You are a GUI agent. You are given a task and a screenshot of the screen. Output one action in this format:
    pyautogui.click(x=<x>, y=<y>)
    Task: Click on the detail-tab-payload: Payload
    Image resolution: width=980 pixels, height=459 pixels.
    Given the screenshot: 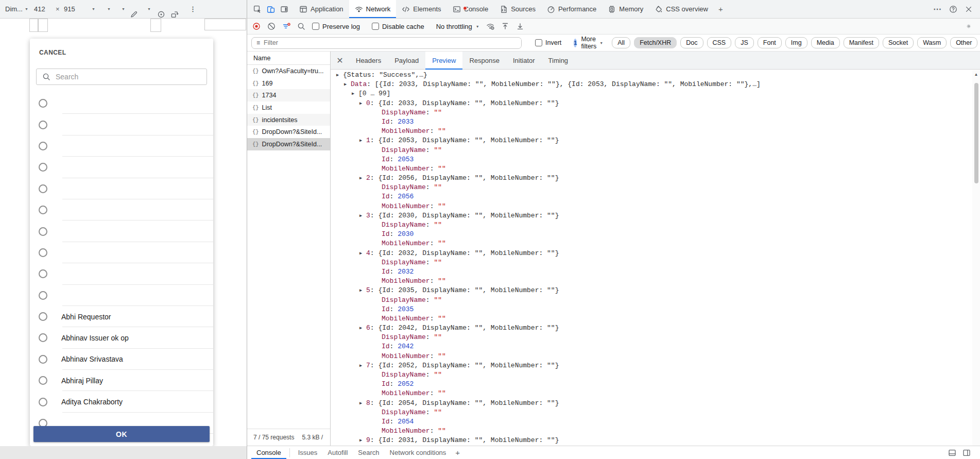 What is the action you would take?
    pyautogui.click(x=407, y=61)
    